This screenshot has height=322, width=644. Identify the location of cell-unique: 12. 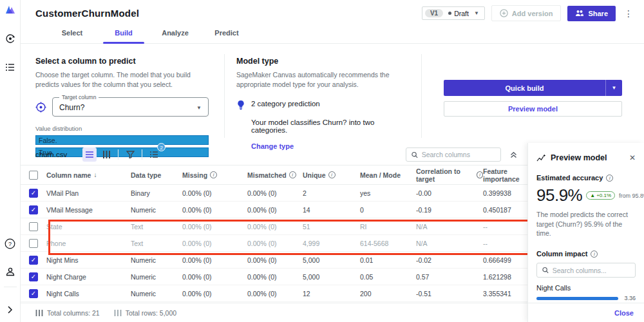
(331, 294).